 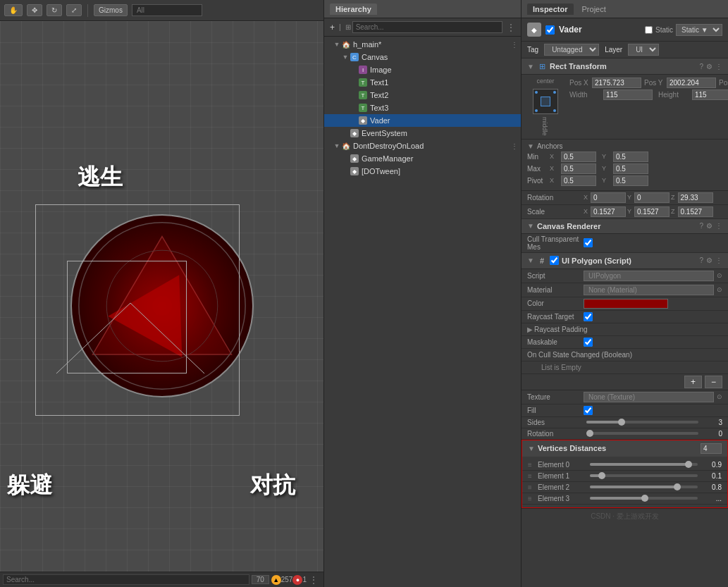 I want to click on polygon-rotation-track, so click(x=643, y=433).